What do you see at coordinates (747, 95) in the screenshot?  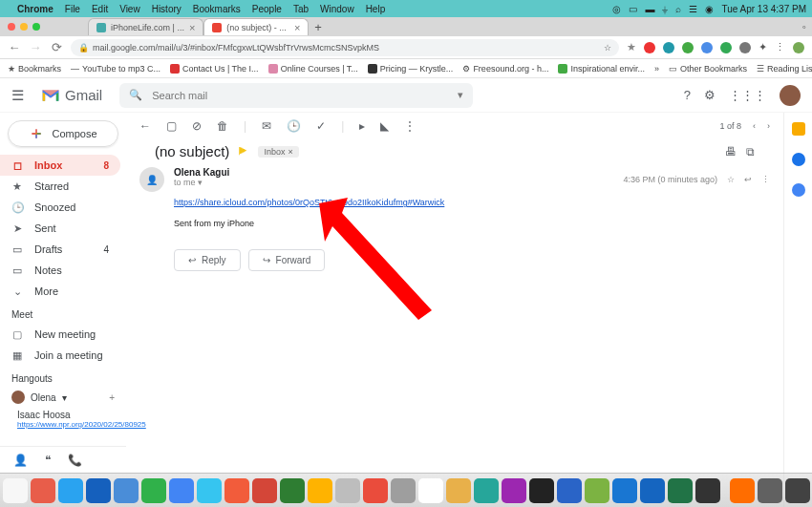 I see `apps-icon: ⋮⋮⋮` at bounding box center [747, 95].